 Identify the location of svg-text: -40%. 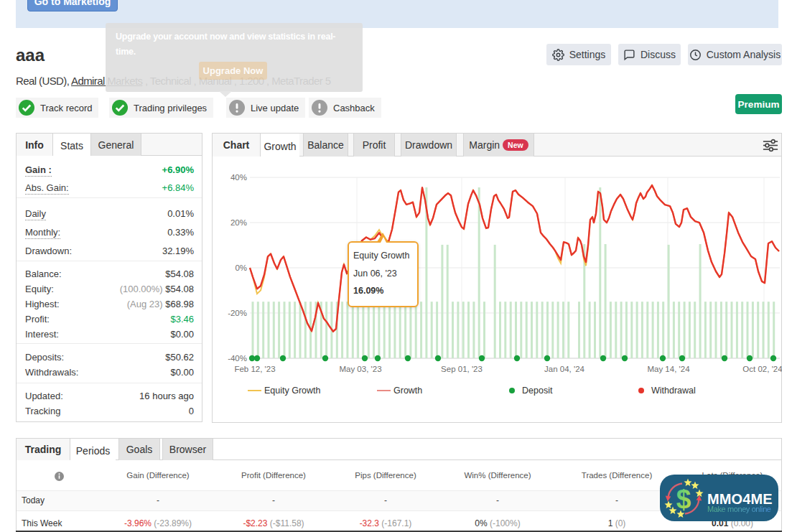
(237, 358).